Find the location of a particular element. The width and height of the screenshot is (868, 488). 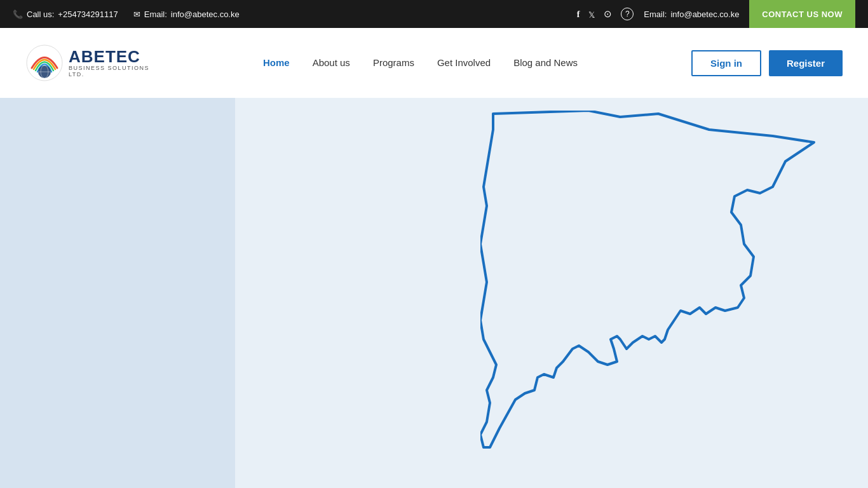

top-bar-right: ? Email: info@abetec.co.ke CONTACT US NO… is located at coordinates (716, 14).